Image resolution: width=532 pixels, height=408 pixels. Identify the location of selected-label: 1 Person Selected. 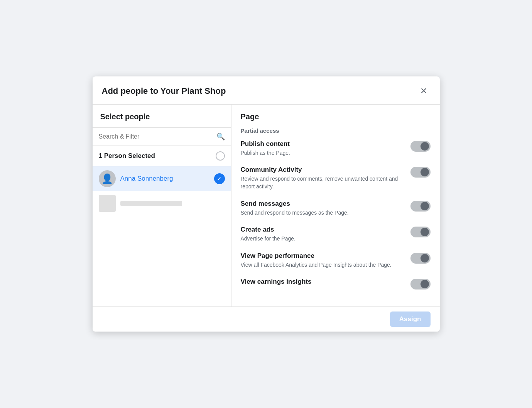
(127, 156).